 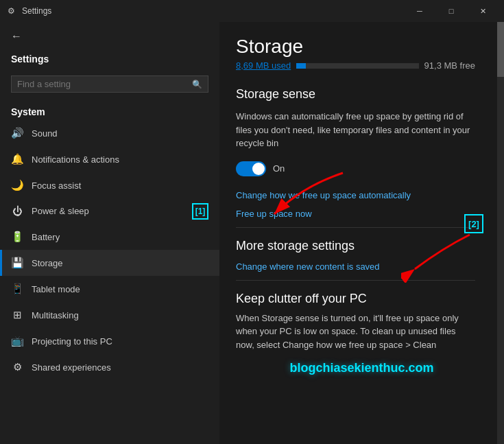 What do you see at coordinates (16, 36) in the screenshot?
I see `back-arrow-icon: ←` at bounding box center [16, 36].